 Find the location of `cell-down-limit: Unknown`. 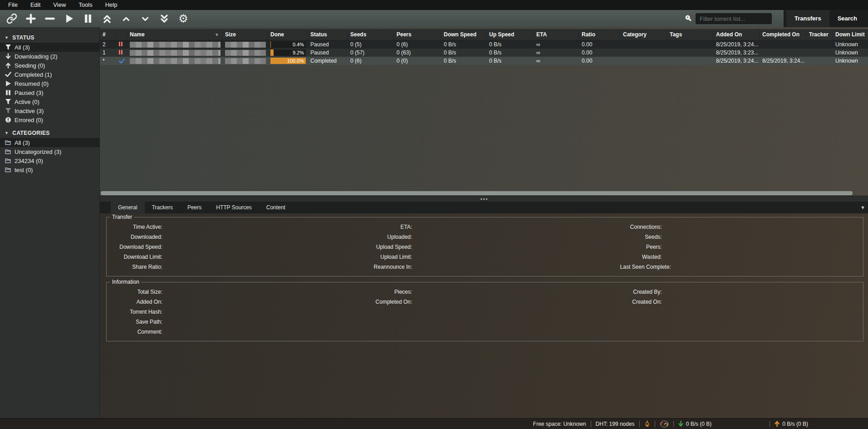

cell-down-limit: Unknown is located at coordinates (850, 53).